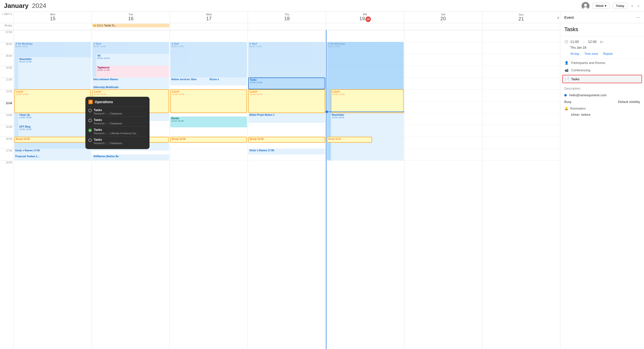 The image size is (644, 349). I want to click on time-label-7: 07:00, so click(7, 36).